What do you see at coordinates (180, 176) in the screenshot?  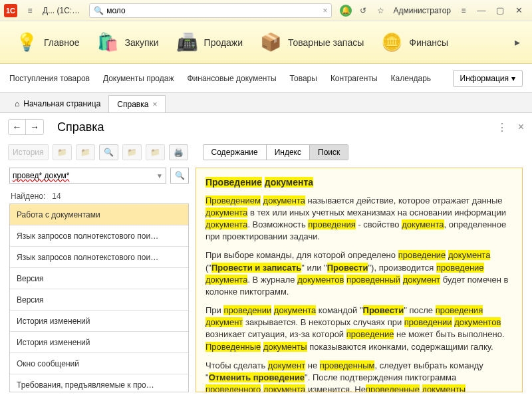 I see `search-button: 🔍` at bounding box center [180, 176].